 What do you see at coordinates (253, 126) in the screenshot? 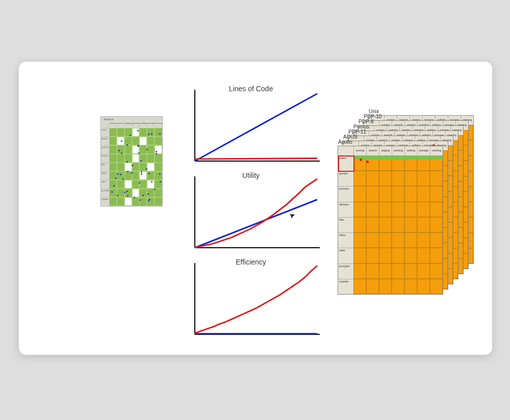
I see `chart-lines-of-code: Lines of Code` at bounding box center [253, 126].